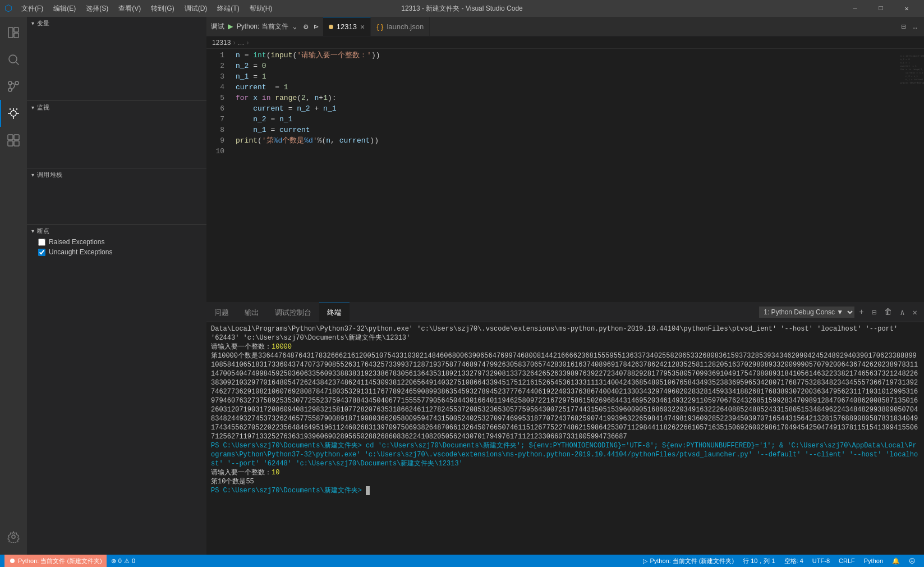 The image size is (924, 567). Describe the element at coordinates (76, 242) in the screenshot. I see `raised-exceptions-label: Raised Exceptions` at that location.